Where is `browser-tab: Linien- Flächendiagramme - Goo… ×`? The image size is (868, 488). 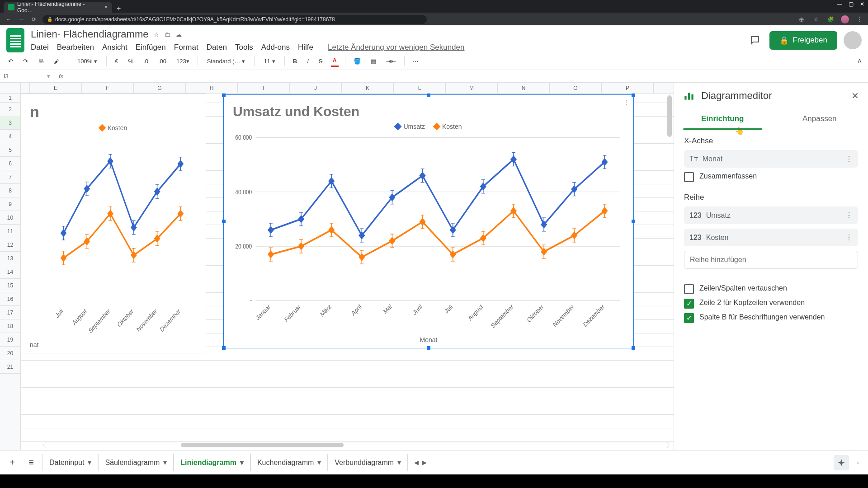 browser-tab: Linien- Flächendiagramme - Goo… × is located at coordinates (58, 7).